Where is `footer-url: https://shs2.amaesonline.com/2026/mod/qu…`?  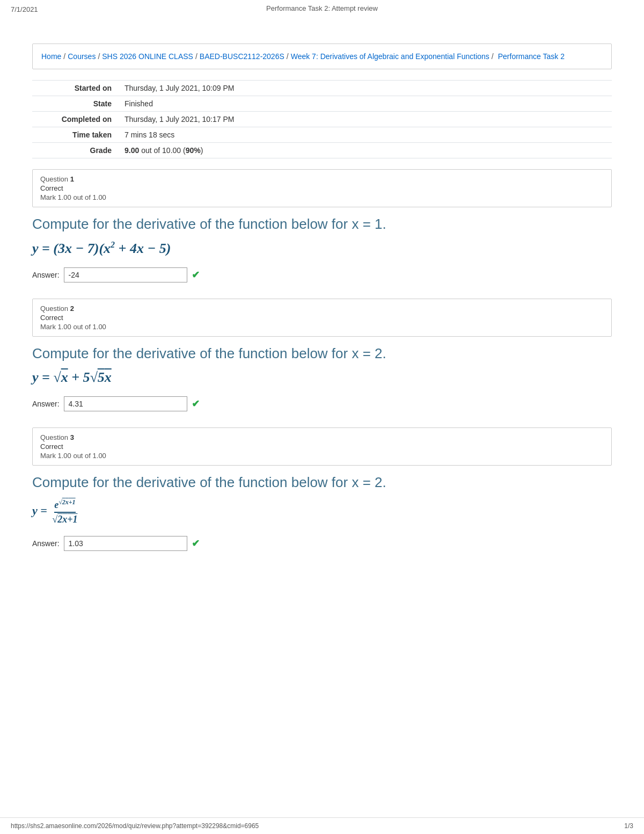 footer-url: https://shs2.amaesonline.com/2026/mod/qu… is located at coordinates (135, 826).